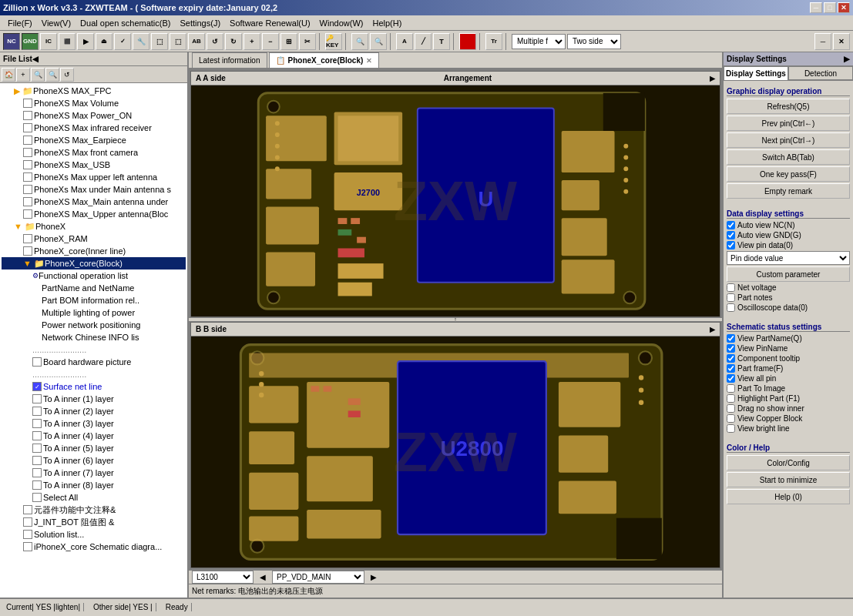  What do you see at coordinates (263, 578) in the screenshot?
I see `arrow-left: ◀` at bounding box center [263, 578].